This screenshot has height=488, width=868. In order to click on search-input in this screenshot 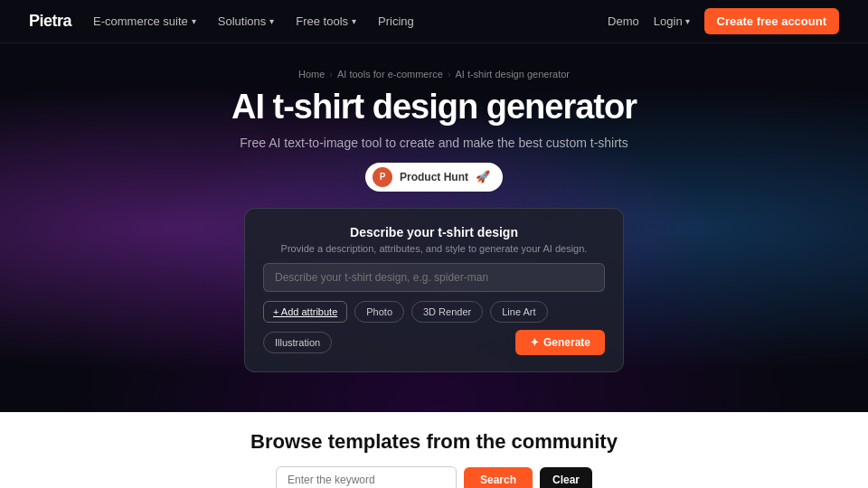, I will do `click(366, 477)`.